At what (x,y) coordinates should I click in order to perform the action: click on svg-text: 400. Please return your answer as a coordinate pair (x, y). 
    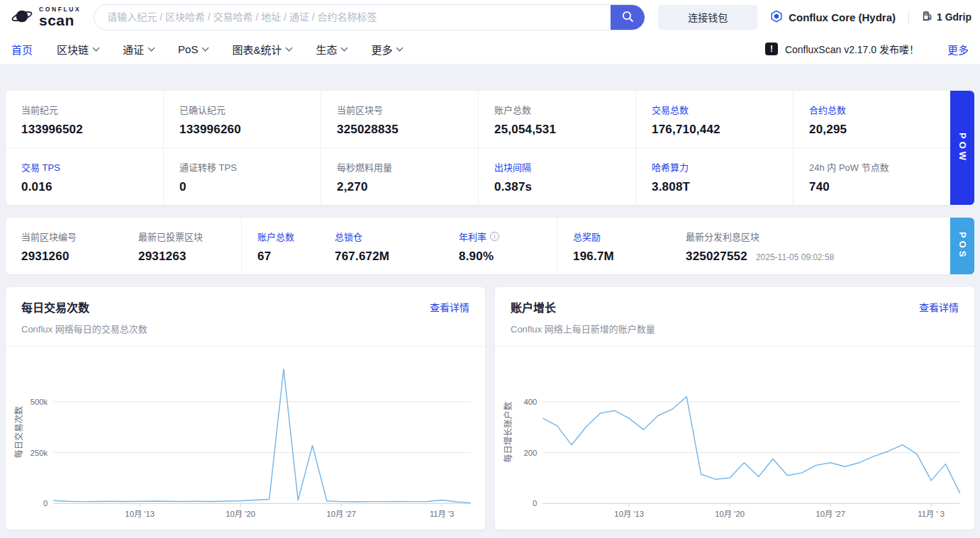
    Looking at the image, I should click on (530, 402).